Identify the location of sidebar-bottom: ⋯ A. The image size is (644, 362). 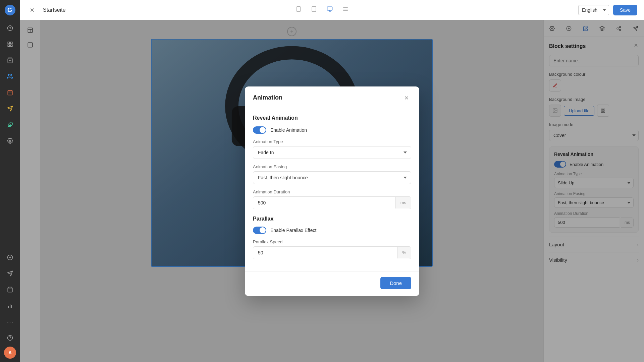
(10, 304).